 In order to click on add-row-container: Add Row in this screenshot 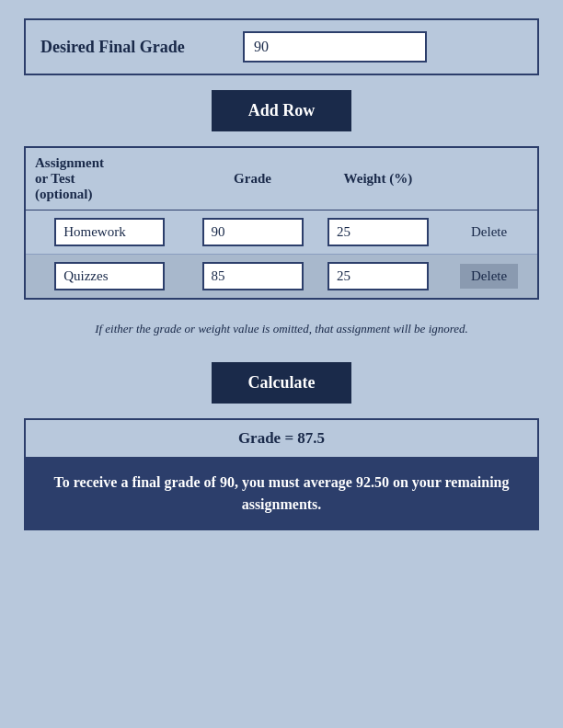, I will do `click(282, 110)`.